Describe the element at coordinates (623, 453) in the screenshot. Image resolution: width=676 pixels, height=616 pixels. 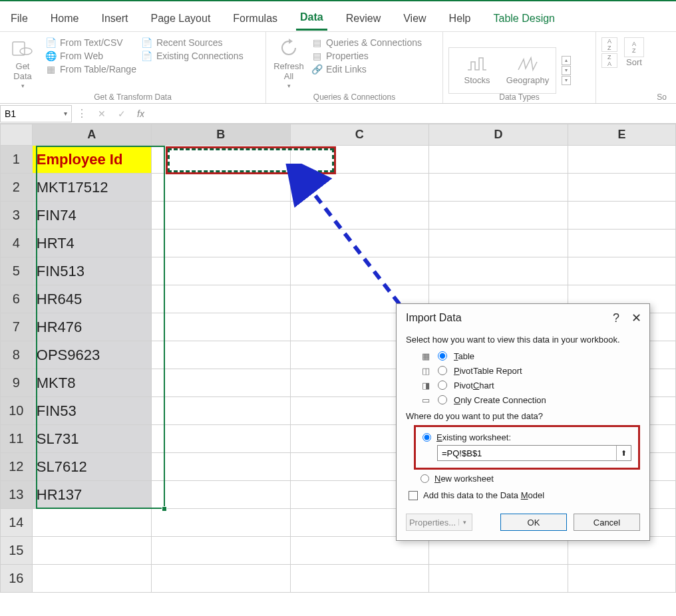
I see `collapse-dialog-button: ⬆` at that location.